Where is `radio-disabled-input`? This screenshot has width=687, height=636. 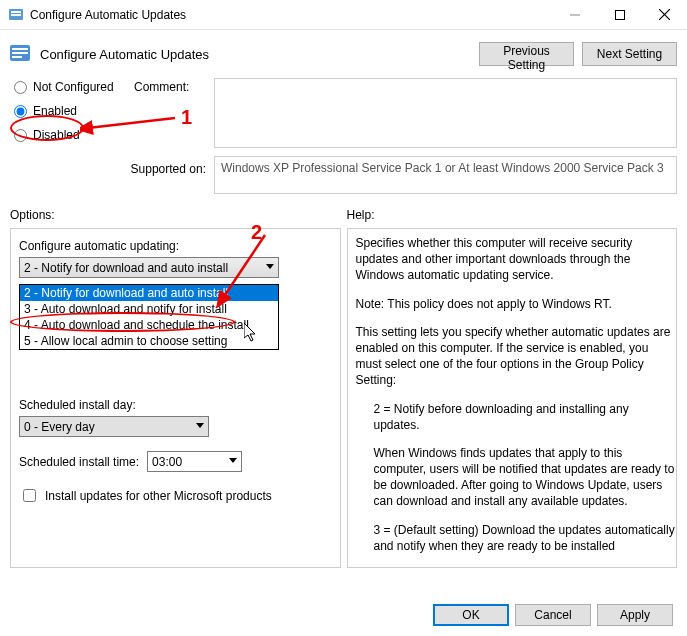
radio-disabled-input is located at coordinates (20, 136).